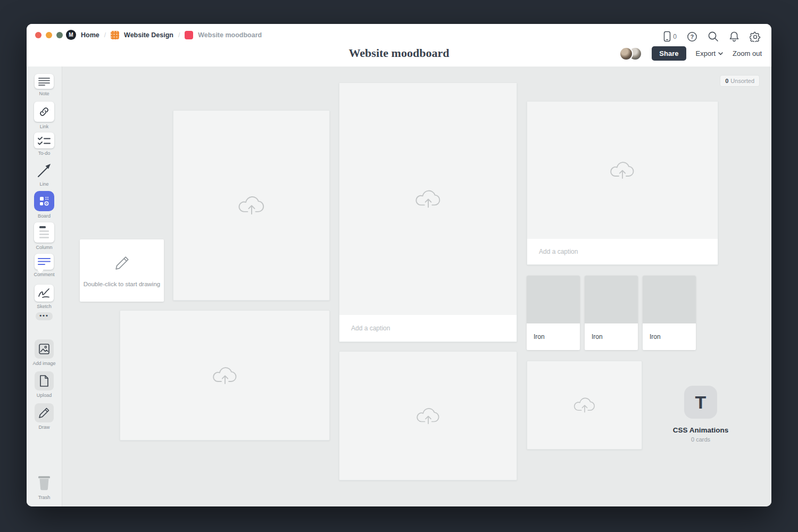  Describe the element at coordinates (71, 35) in the screenshot. I see `app-logo-icon: M` at that location.